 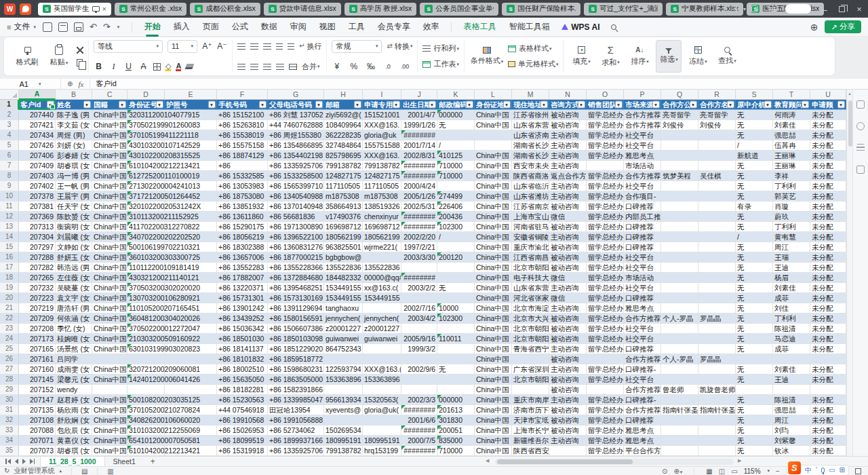 What do you see at coordinates (146, 441) in the screenshot?
I see `cell-D34: 654101200007050581` at bounding box center [146, 441].